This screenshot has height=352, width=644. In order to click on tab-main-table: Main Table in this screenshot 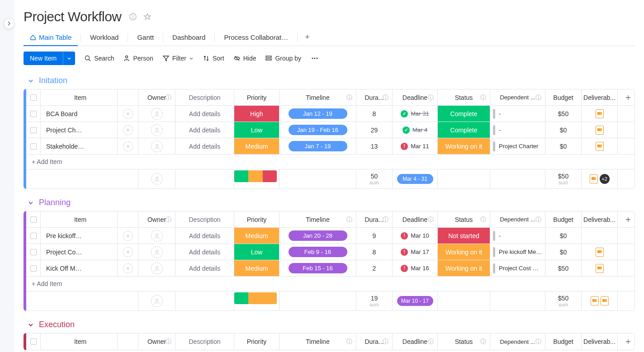, I will do `click(51, 37)`.